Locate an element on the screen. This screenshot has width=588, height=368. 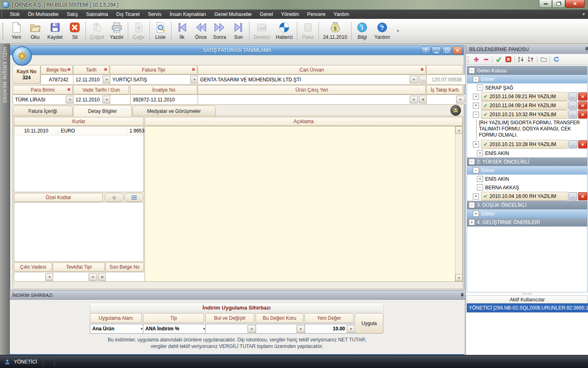
task-row: − ✔2010.10.21 10:32 RH YAZILIM … ✕ is located at coordinates (527, 114).